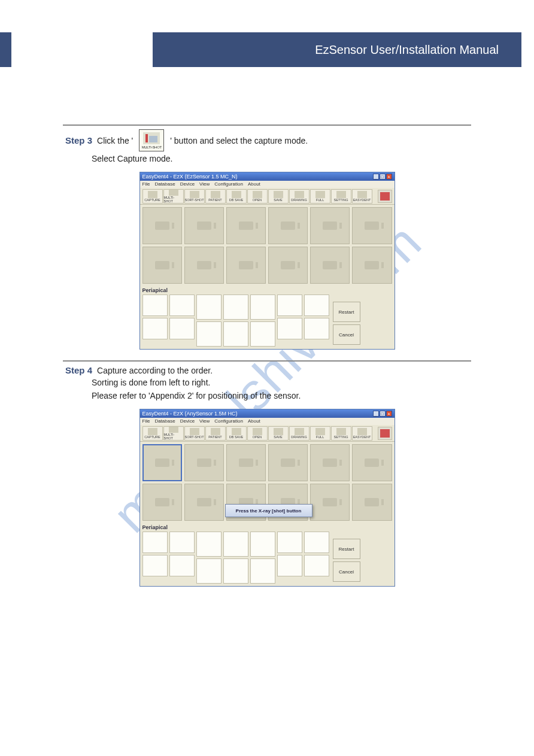 Image resolution: width=534 pixels, height=756 pixels. I want to click on xray-dialog: Press the X-ray [shot] button, so click(269, 511).